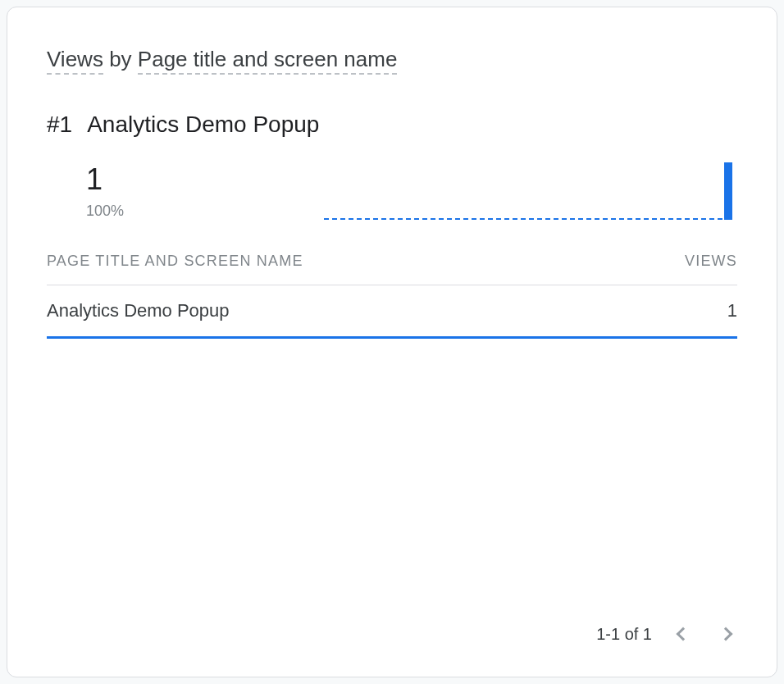  Describe the element at coordinates (683, 634) in the screenshot. I see `previous-page-button` at that location.